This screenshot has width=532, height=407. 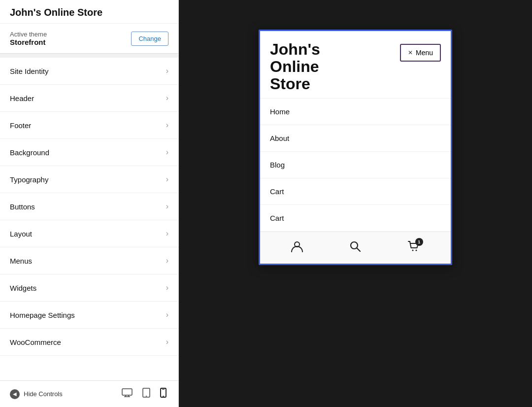 I want to click on hide-controls-button: ◀ Hide Controls, so click(x=36, y=394).